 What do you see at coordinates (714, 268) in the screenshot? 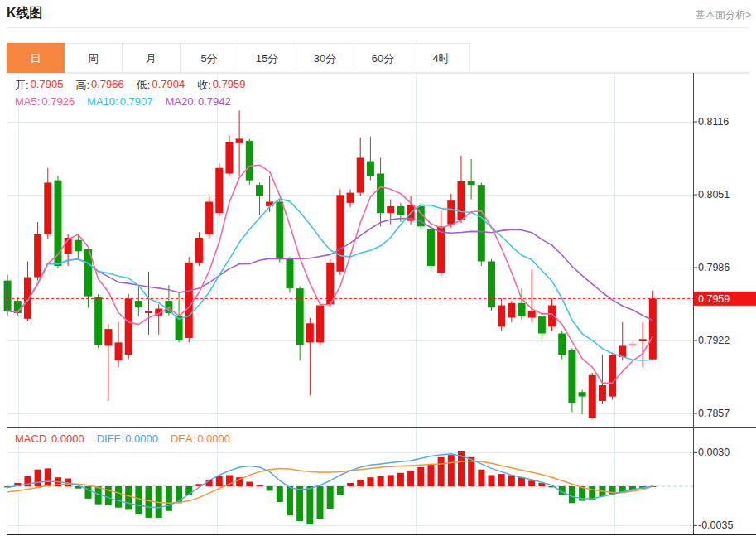
I see `y-axis-label: 0.7986` at bounding box center [714, 268].